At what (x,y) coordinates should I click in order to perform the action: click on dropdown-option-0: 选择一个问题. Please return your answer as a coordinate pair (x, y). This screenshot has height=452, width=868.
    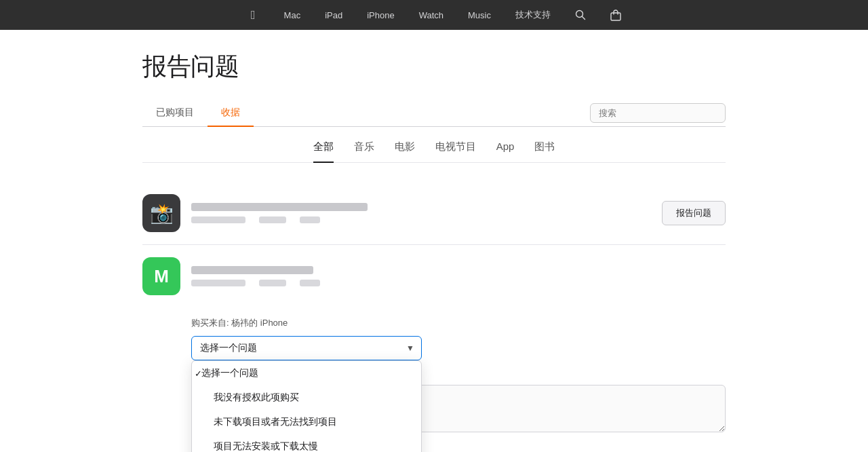
    Looking at the image, I should click on (307, 373).